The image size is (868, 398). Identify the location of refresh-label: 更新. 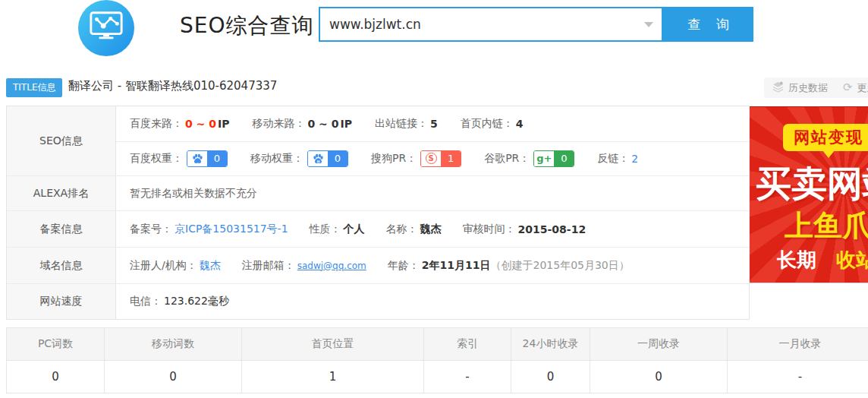
(863, 88).